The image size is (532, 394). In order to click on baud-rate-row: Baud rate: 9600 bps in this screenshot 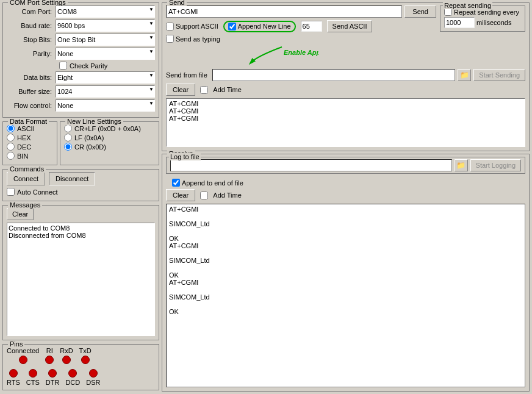, I will do `click(81, 26)`.